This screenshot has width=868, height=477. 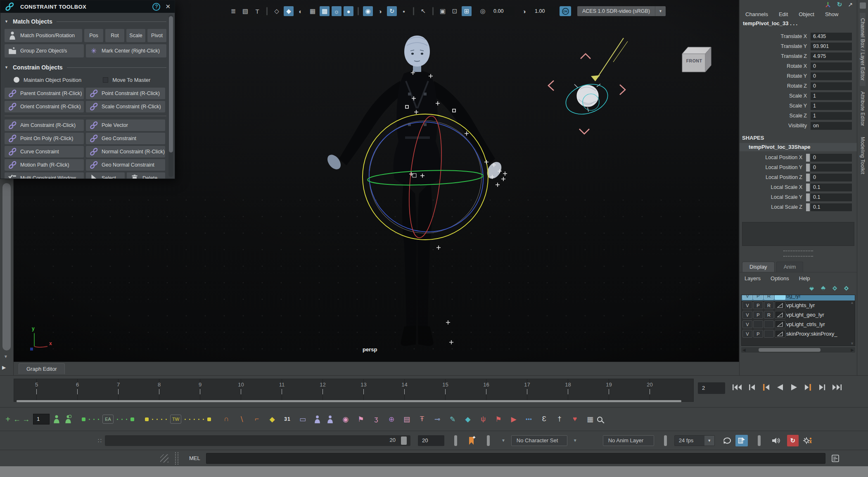 What do you see at coordinates (363, 390) in the screenshot?
I see `timeline-frame-cell: 13` at bounding box center [363, 390].